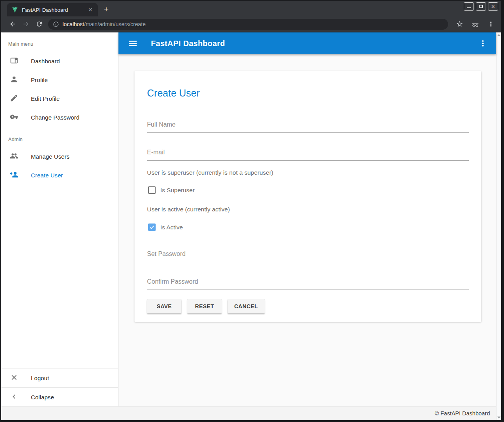 The width and height of the screenshot is (504, 422). I want to click on sidebar-section-main-menu: Main menu, so click(59, 45).